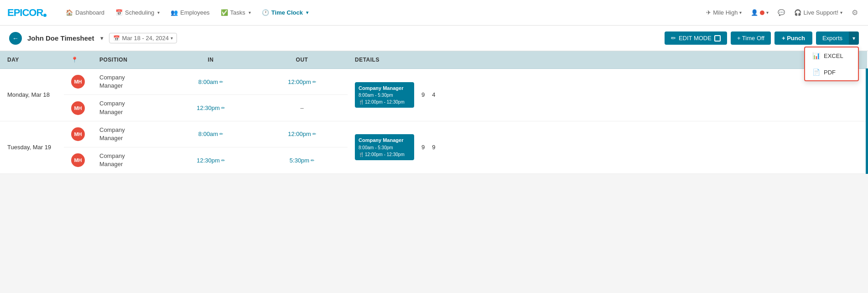 This screenshot has width=868, height=293. What do you see at coordinates (855, 13) in the screenshot?
I see `gear-icon: ⚙` at bounding box center [855, 13].